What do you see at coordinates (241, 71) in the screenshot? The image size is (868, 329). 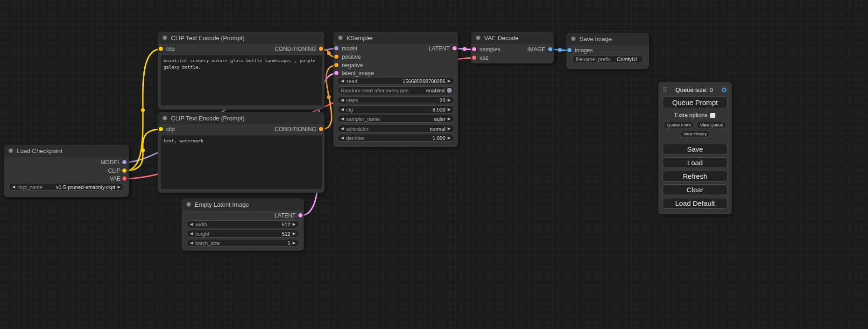 I see `node-clip-text-encode-positive: CLIP Text Encode (Prompt) clip CONDITION…` at bounding box center [241, 71].